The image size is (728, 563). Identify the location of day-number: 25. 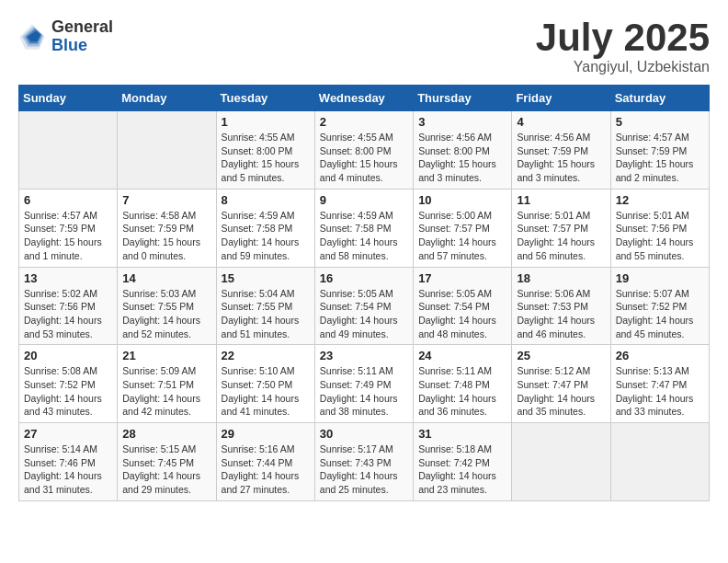
(561, 355).